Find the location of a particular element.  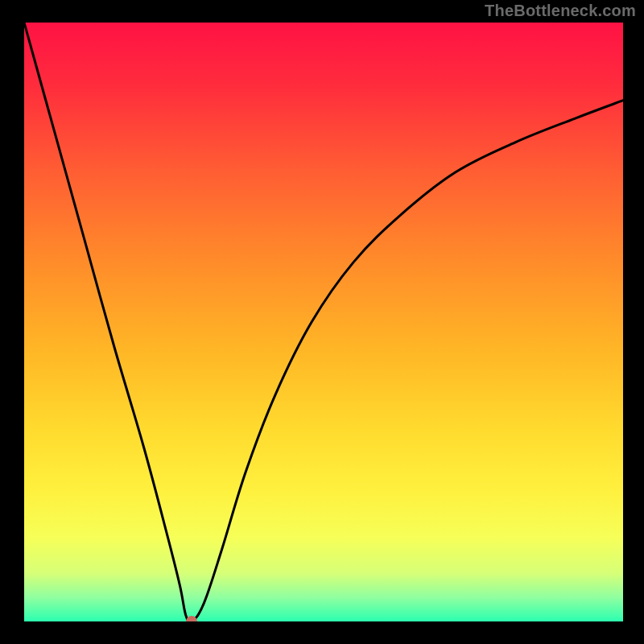

minimum-marker is located at coordinates (192, 618).